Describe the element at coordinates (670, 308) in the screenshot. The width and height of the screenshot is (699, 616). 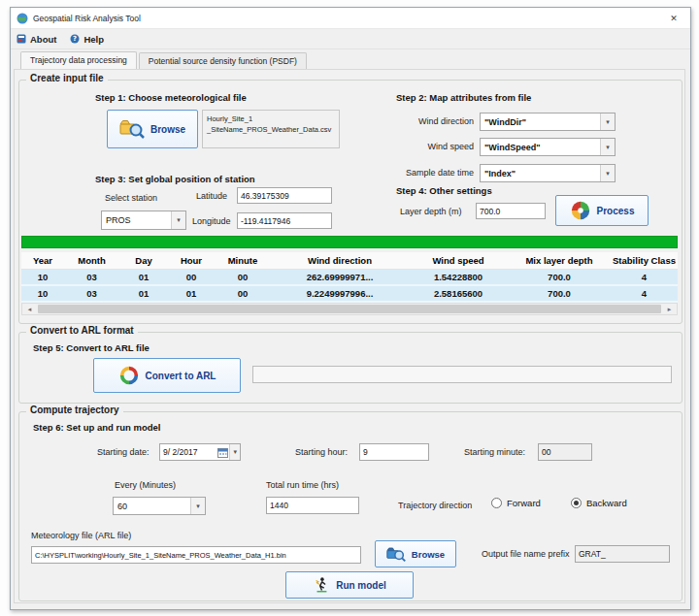
I see `scroll-right-icon: ►` at that location.